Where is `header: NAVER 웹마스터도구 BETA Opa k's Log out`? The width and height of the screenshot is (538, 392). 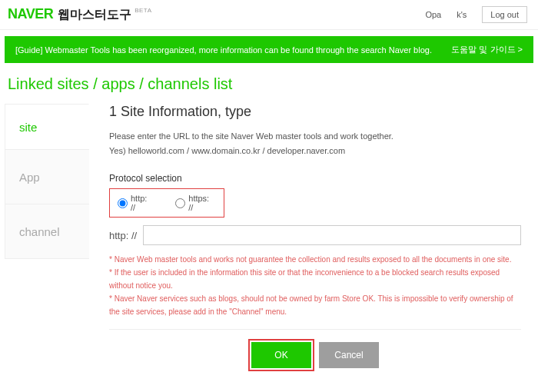
header: NAVER 웹마스터도구 BETA Opa k's Log out is located at coordinates (269, 15).